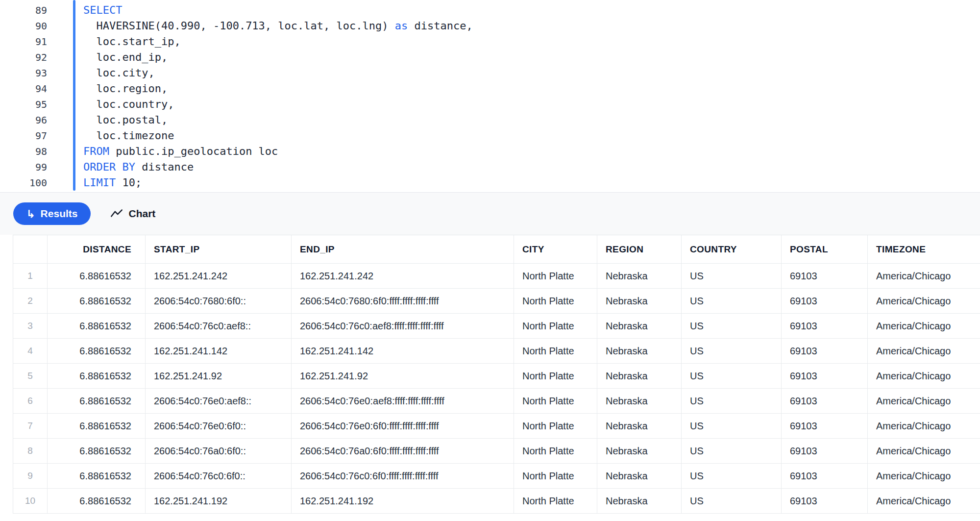 Image resolution: width=980 pixels, height=521 pixels. What do you see at coordinates (497, 501) in the screenshot?
I see `table-row: 106.88616532162.251.241.192162.251.241.1…` at bounding box center [497, 501].